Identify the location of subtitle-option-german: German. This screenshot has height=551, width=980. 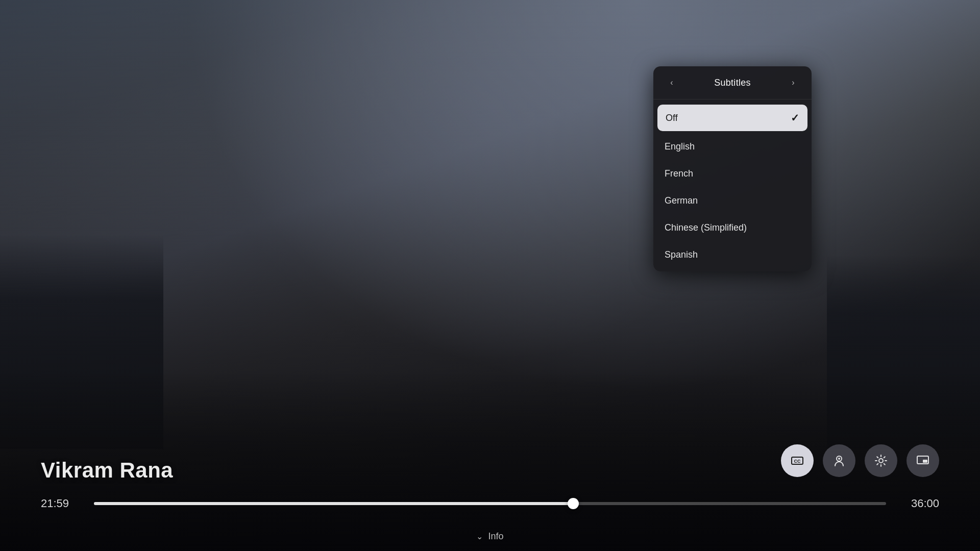
(732, 201).